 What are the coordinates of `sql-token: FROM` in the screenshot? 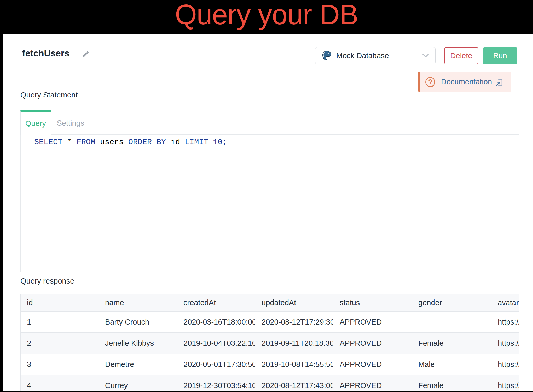 It's located at (86, 142).